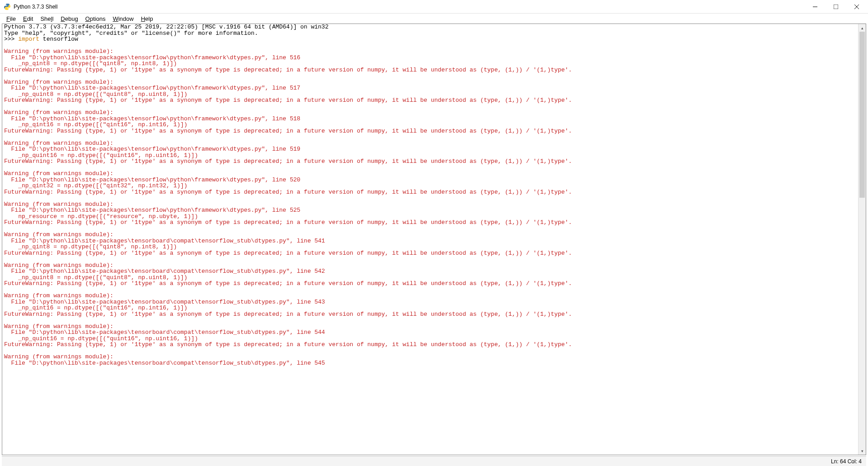 Image resolution: width=868 pixels, height=466 pixels. Describe the element at coordinates (862, 115) in the screenshot. I see `scroll-thumb` at that location.